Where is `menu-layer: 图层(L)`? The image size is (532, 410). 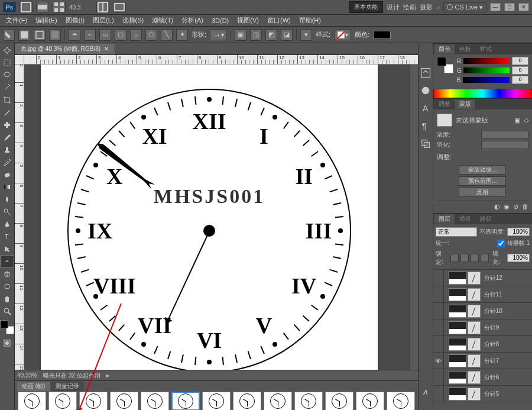 menu-layer: 图层(L) is located at coordinates (103, 20).